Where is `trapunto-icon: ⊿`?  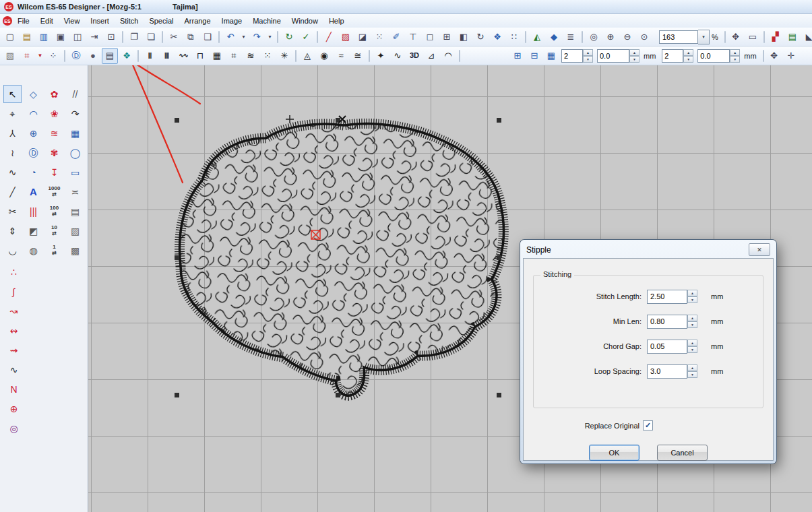 trapunto-icon: ⊿ is located at coordinates (431, 56).